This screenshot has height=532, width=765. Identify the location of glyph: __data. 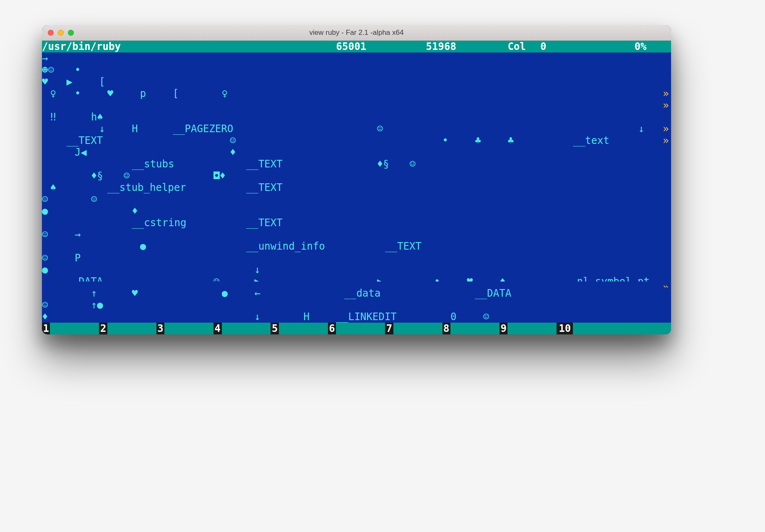
(369, 293).